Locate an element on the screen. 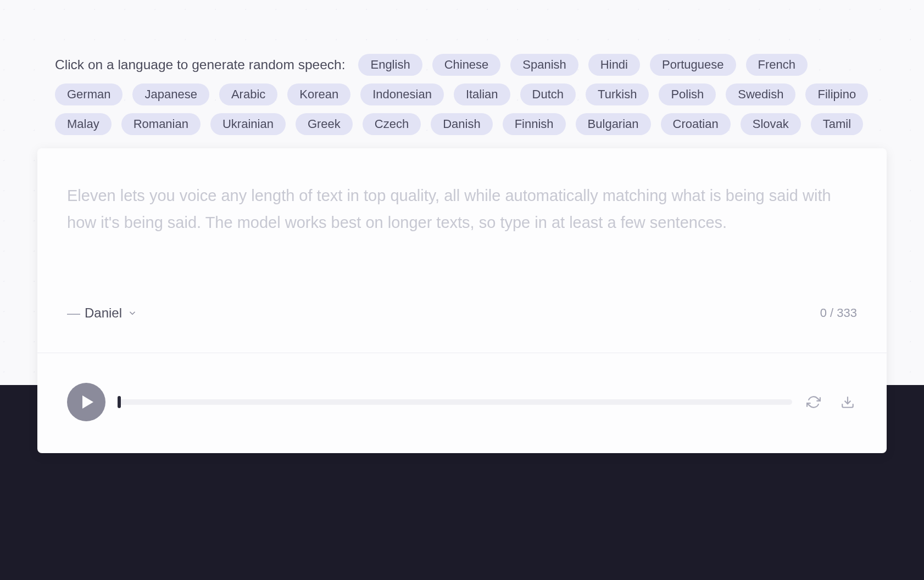 The image size is (924, 580). language-pill-hindi: Hindi is located at coordinates (614, 65).